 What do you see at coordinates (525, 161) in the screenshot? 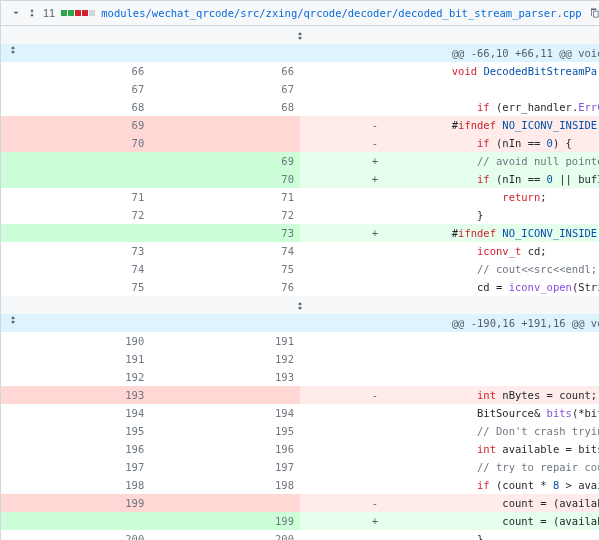
I see `code-line: // avoid null pointer exception` at bounding box center [525, 161].